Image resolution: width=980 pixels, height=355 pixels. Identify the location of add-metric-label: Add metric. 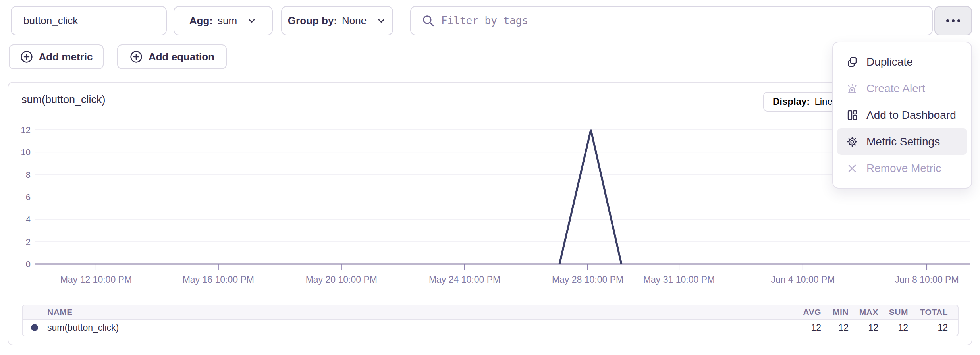
(66, 57).